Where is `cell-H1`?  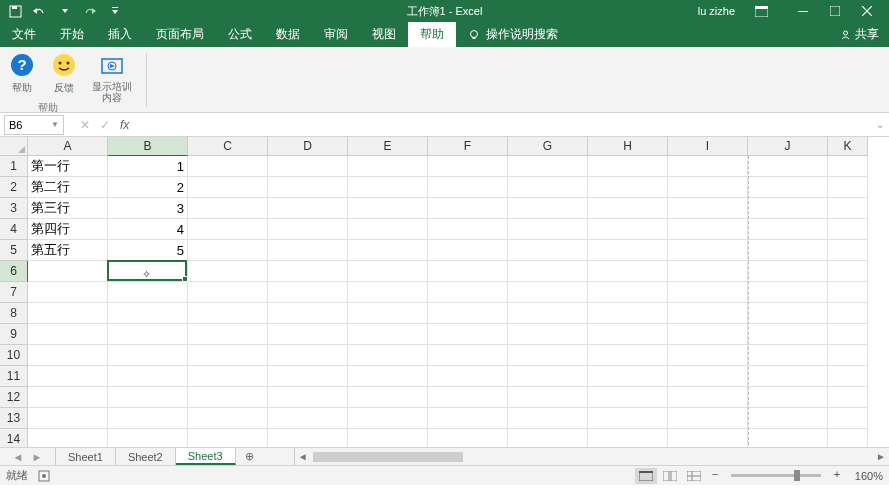 cell-H1 is located at coordinates (628, 166).